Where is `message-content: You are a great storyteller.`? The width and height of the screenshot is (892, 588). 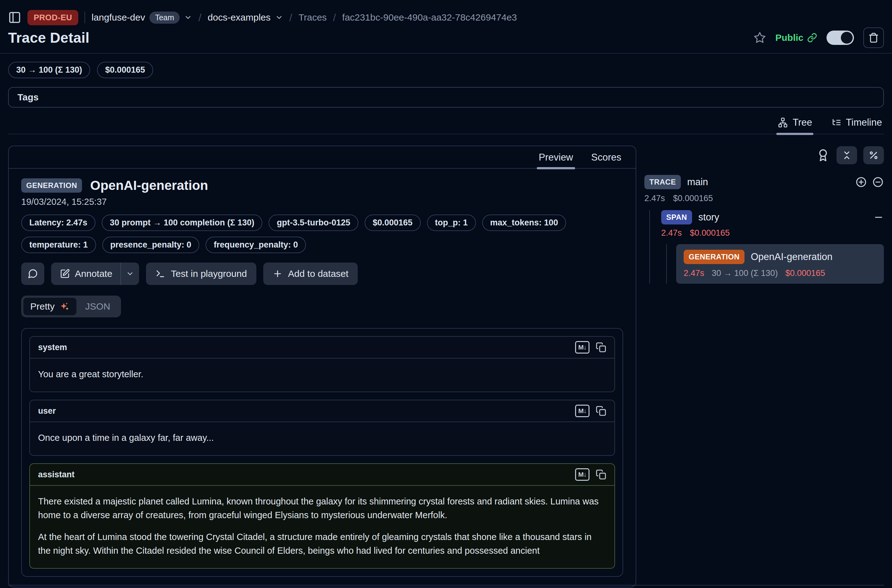
message-content: You are a great storyteller. is located at coordinates (322, 375).